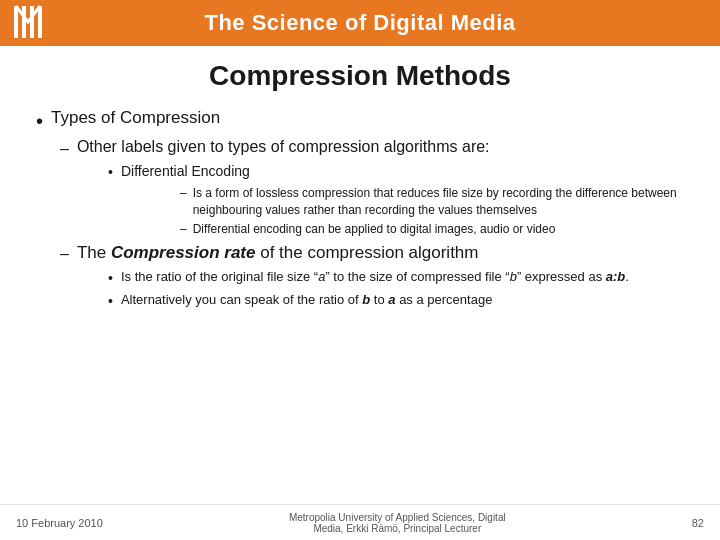 The height and width of the screenshot is (540, 720). I want to click on desc1-container: – Is a form of lossless compression that…, so click(432, 211).